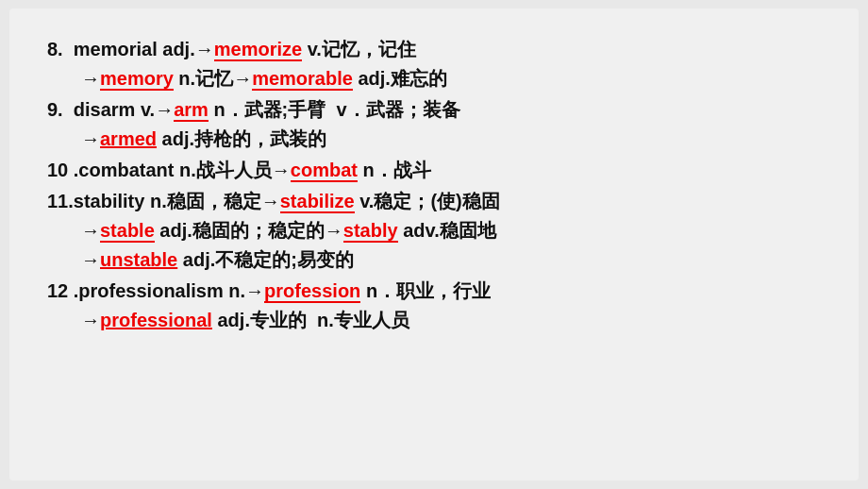 The height and width of the screenshot is (489, 868). I want to click on memorize-word: memorize, so click(259, 50).